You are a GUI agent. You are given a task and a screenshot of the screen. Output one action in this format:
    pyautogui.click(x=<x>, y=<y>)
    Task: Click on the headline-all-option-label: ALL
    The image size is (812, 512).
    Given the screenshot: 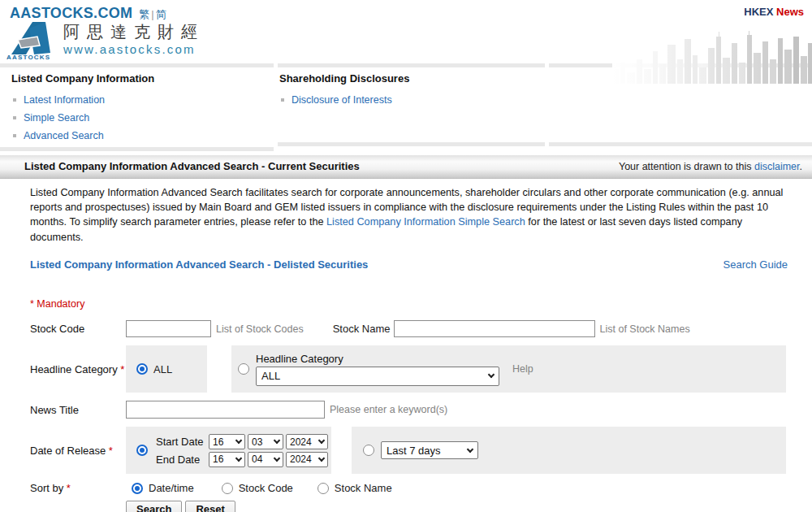 What is the action you would take?
    pyautogui.click(x=162, y=369)
    